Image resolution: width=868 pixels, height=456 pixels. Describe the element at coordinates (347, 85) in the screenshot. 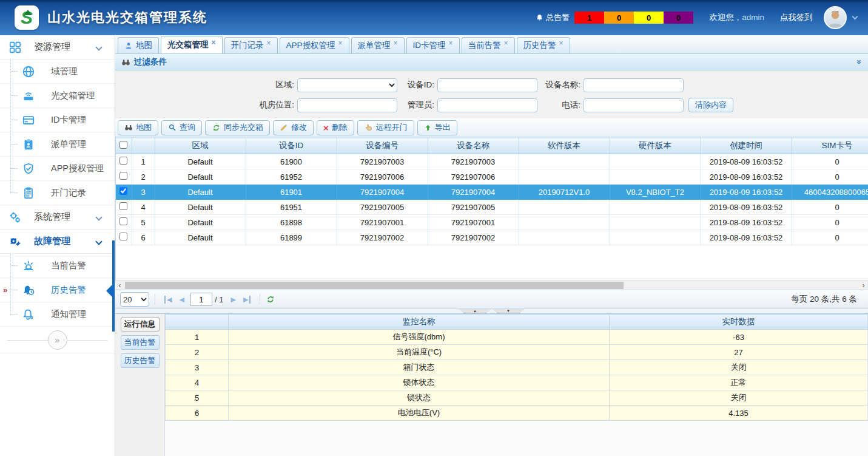

I see `region-select` at that location.